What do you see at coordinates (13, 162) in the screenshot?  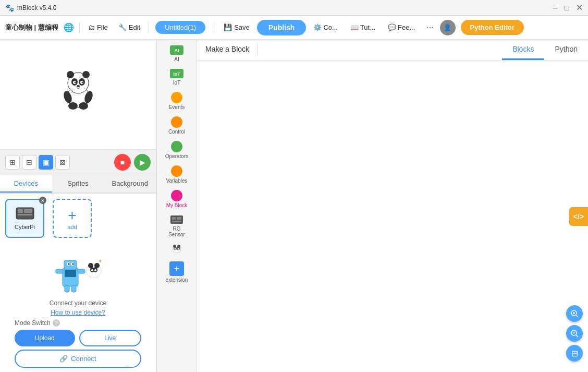 I see `layout-full-btn: ⊞` at bounding box center [13, 162].